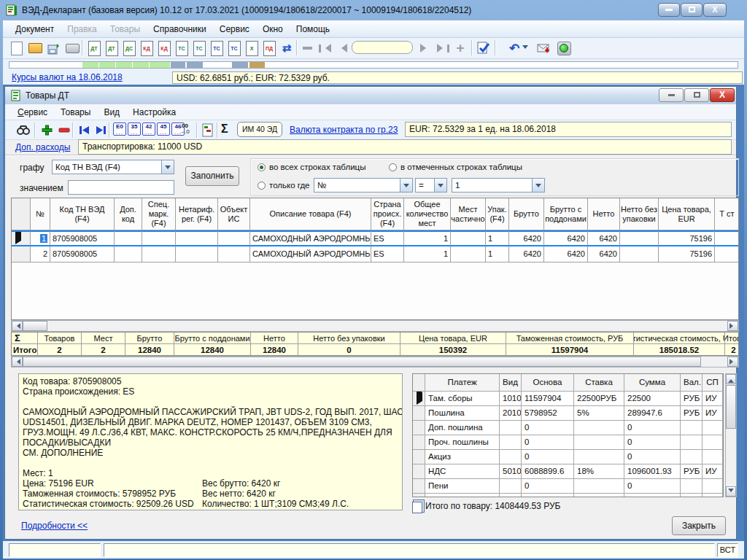  Describe the element at coordinates (184, 128) in the screenshot. I see `decimals-button: .00 →.0` at that location.